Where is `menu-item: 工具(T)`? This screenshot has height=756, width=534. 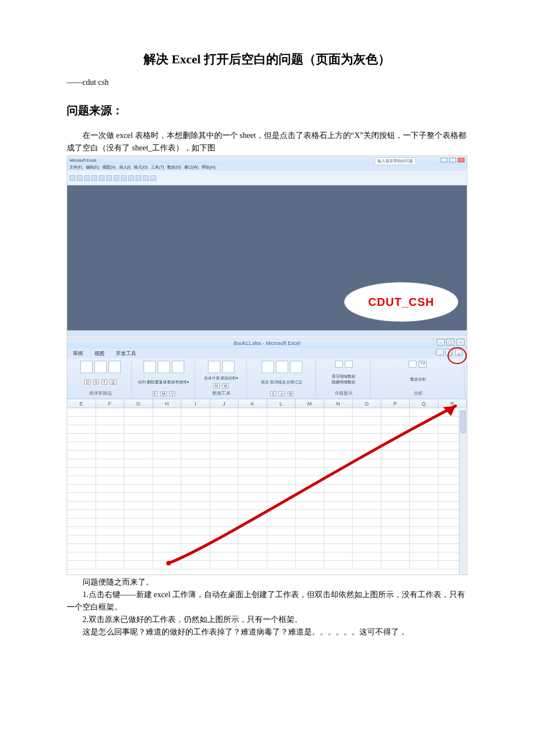
menu-item: 工具(T) is located at coordinates (157, 167).